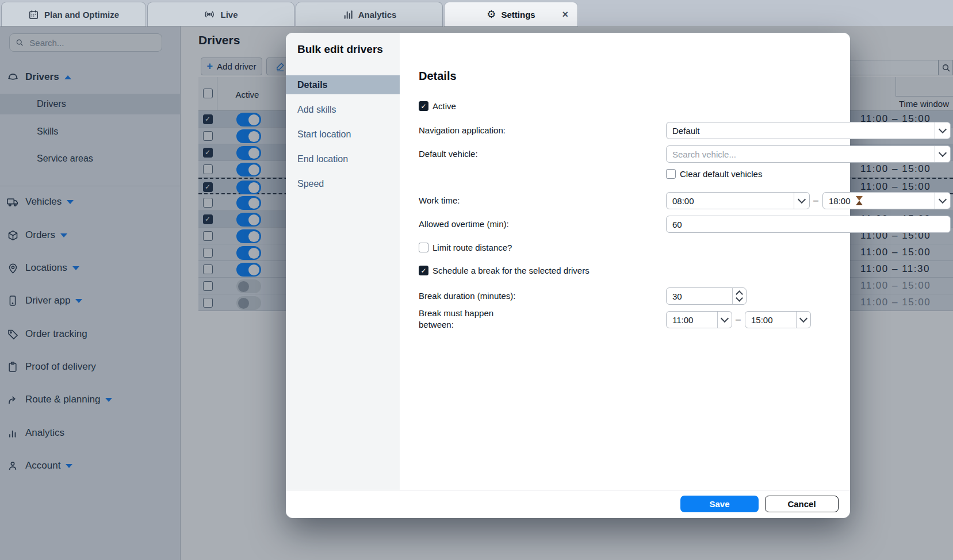  I want to click on work-time-to-value: 18:00, so click(840, 201).